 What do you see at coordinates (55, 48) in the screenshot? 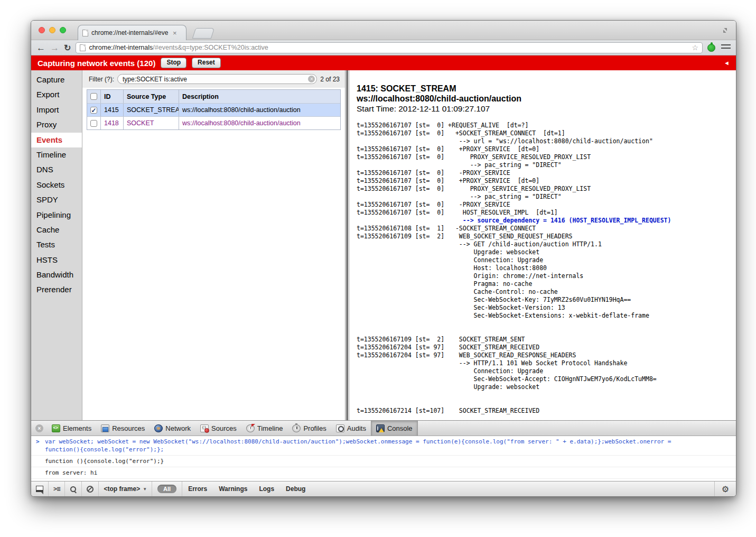
I see `forward-button: →` at bounding box center [55, 48].